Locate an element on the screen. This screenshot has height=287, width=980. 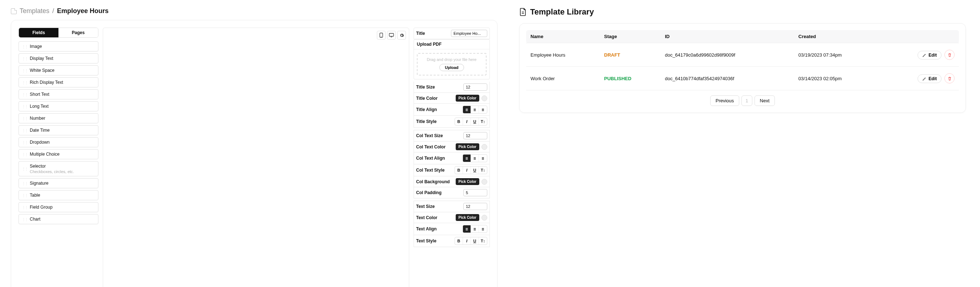
page-number: 1 is located at coordinates (747, 101).